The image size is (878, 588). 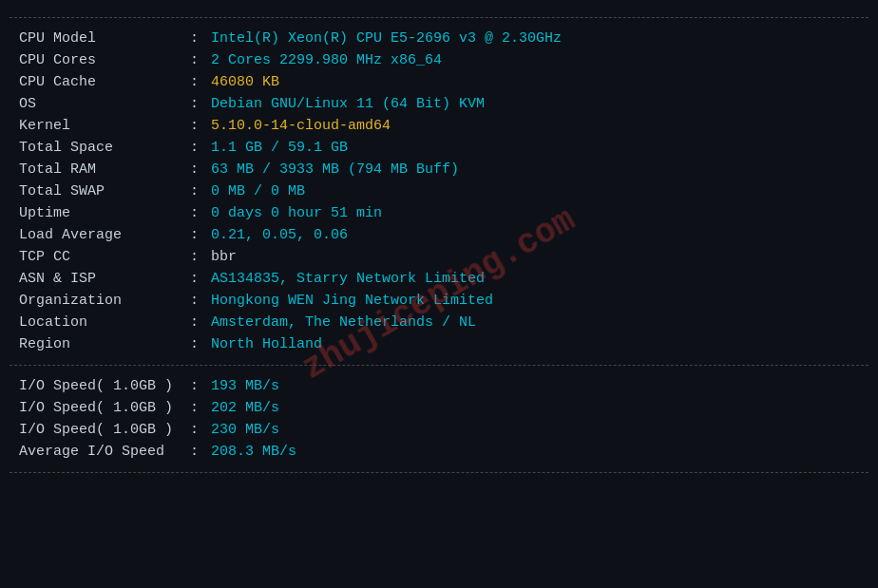 I want to click on row-value: 5.10.0-14-cloud-amd64, so click(x=300, y=125).